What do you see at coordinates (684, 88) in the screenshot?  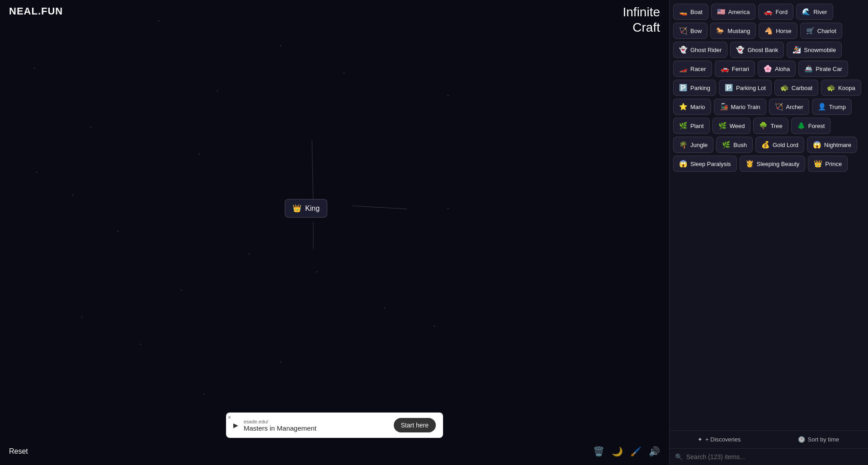 I see `item-emoji: 🅿️` at bounding box center [684, 88].